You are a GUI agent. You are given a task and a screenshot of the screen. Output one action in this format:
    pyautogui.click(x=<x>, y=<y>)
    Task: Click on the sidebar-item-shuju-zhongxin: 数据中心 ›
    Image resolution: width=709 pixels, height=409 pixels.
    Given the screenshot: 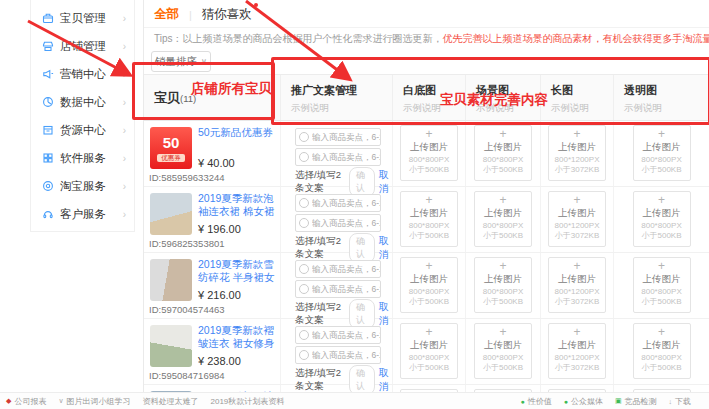 What is the action you would take?
    pyautogui.click(x=82, y=102)
    